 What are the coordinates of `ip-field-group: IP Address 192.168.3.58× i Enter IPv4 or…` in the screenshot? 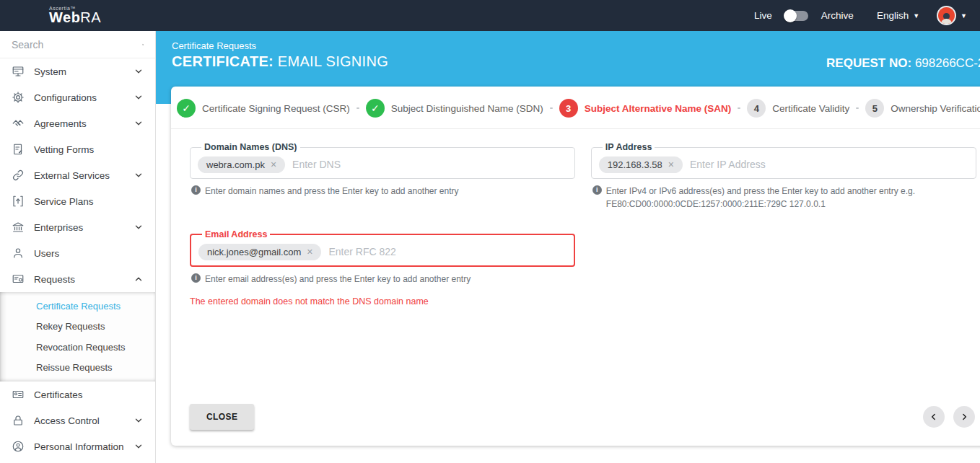 It's located at (784, 176).